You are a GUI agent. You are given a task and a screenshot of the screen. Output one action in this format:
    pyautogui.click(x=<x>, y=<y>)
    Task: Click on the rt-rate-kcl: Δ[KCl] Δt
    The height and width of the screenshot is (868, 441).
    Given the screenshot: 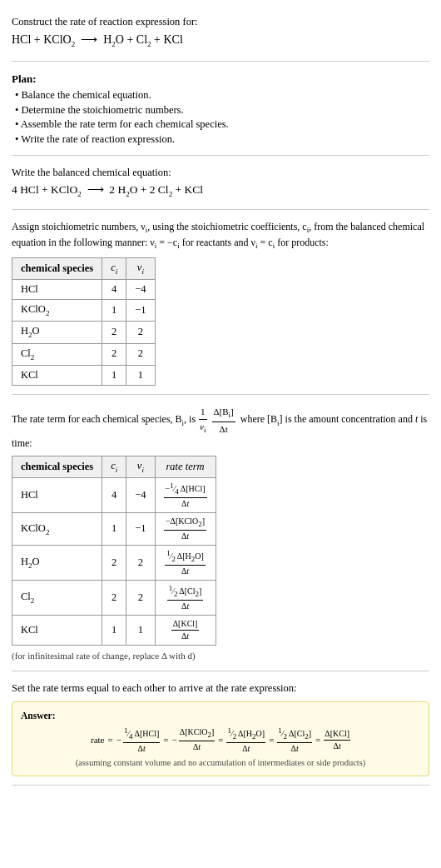 What is the action you would take?
    pyautogui.click(x=185, y=630)
    